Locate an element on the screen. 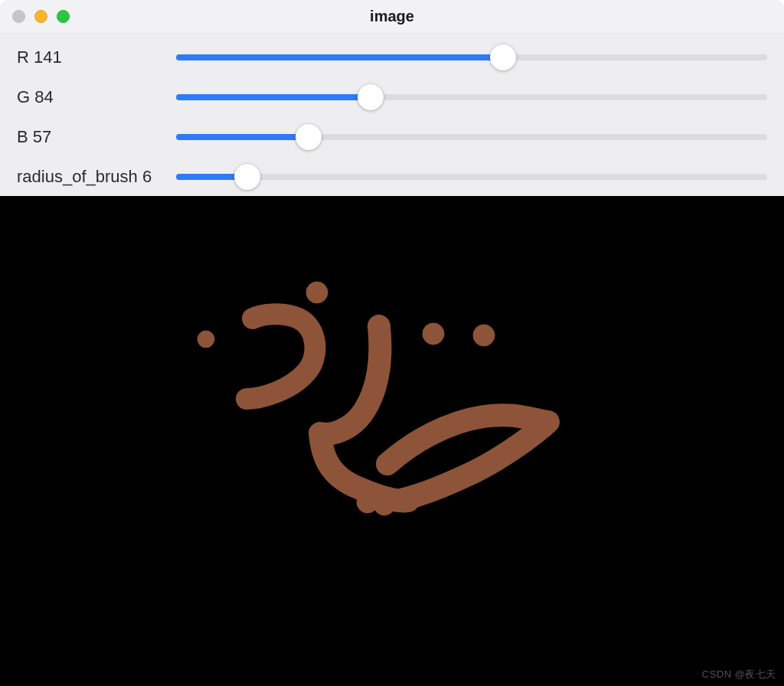  slider-label: G 84 is located at coordinates (93, 97).